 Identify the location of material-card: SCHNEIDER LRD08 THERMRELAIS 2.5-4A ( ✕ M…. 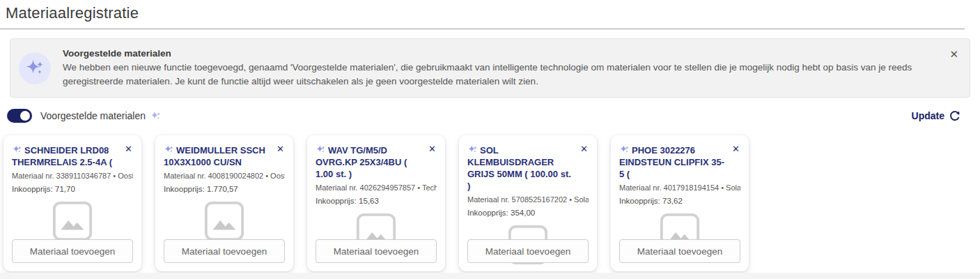
(72, 204).